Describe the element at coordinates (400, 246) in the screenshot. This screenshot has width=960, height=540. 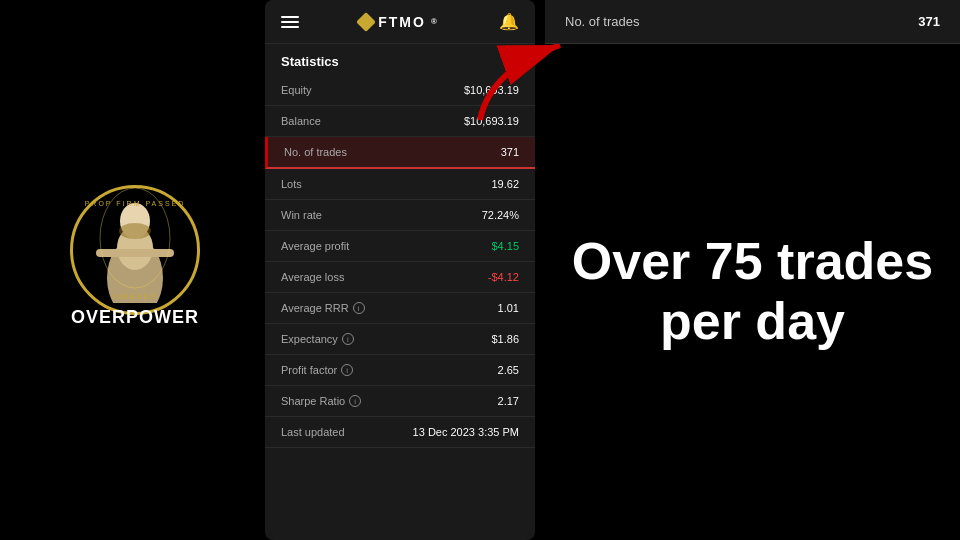
I see `stat-row-5: Average profit$4.15` at that location.